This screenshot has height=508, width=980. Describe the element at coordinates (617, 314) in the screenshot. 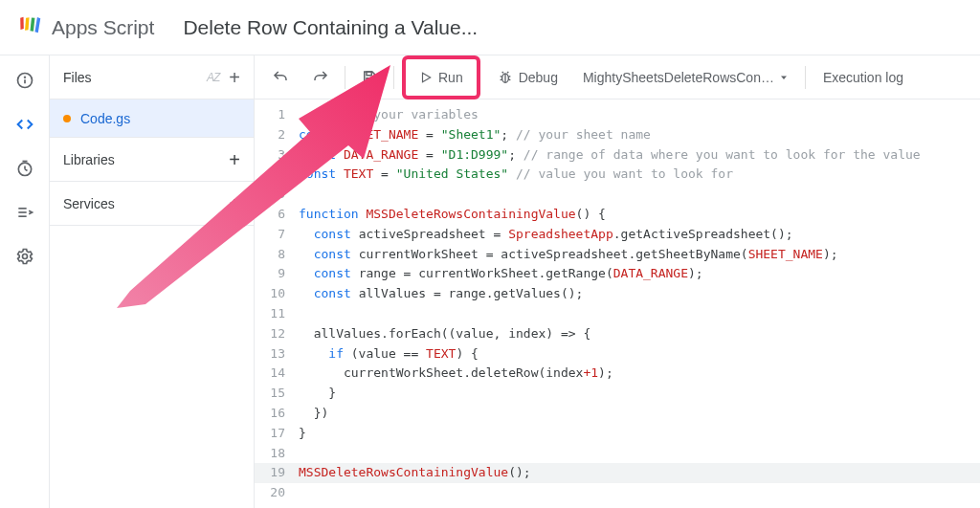

I see `code-line: 11` at that location.